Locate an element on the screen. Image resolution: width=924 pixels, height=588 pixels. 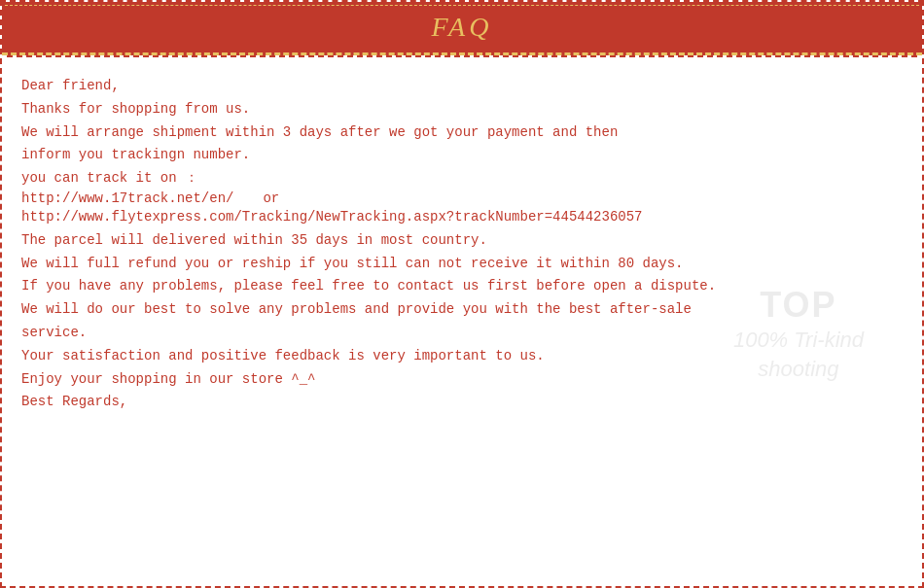
line-problems: If you have any problems, please feel fr… is located at coordinates (462, 287).